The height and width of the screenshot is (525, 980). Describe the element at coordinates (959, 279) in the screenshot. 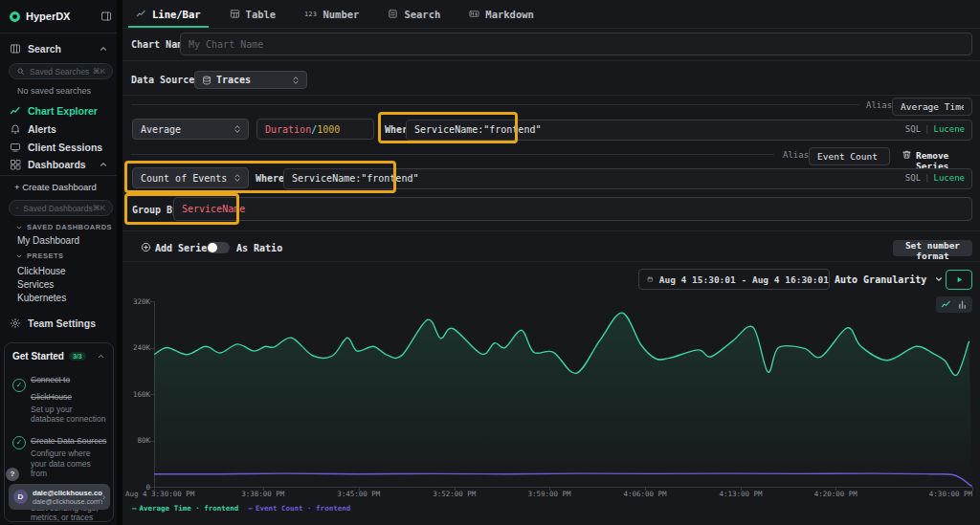

I see `play-icon` at that location.